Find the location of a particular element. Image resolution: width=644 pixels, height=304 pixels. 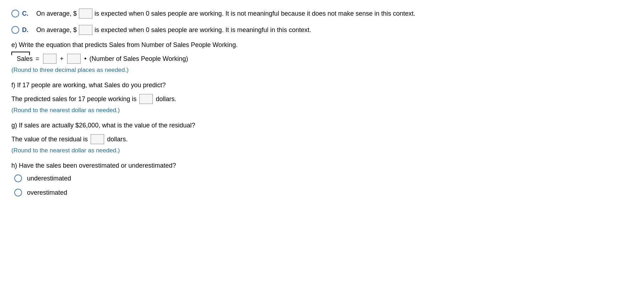

section-e-hint: (Round to three decimal places as needed… is located at coordinates (322, 70).